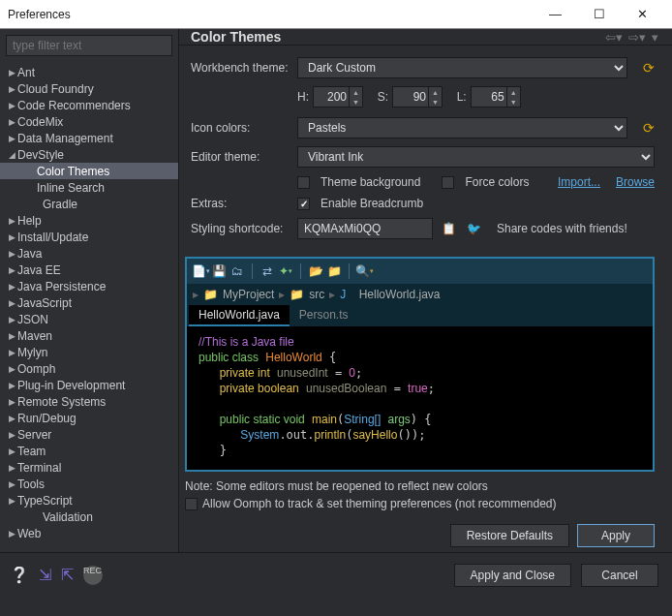  What do you see at coordinates (89, 89) in the screenshot?
I see `tree-item-cloud-foundry: ▶Cloud Foundry` at bounding box center [89, 89].